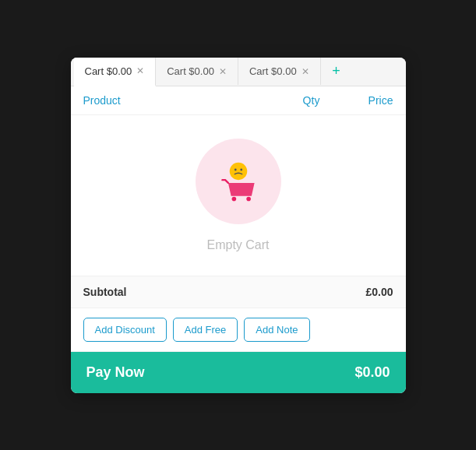 The height and width of the screenshot is (450, 476). Describe the element at coordinates (140, 71) in the screenshot. I see `tab-1-close: ✕` at that location.